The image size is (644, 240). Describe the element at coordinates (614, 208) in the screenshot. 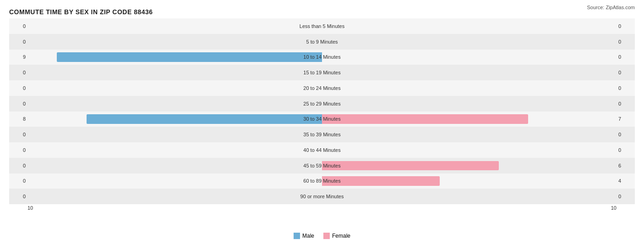

I see `axis-right: 10` at that location.